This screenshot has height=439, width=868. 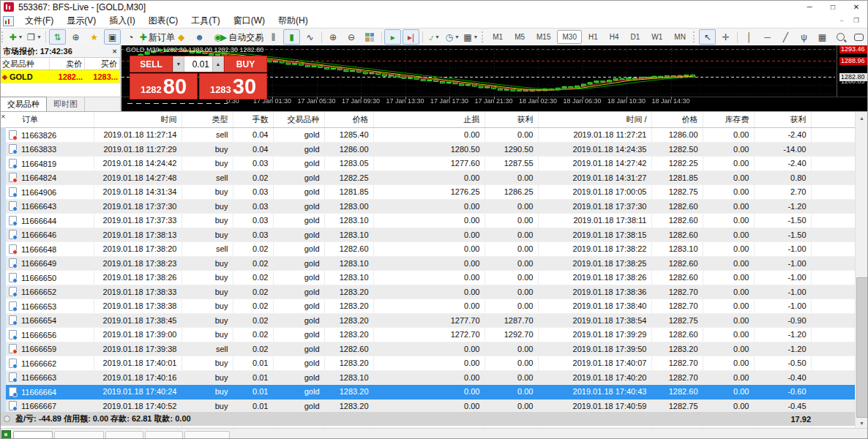 What do you see at coordinates (430, 292) in the screenshot?
I see `table-row: 116666522019.01.18 17:38:33buy0.02gold12…` at bounding box center [430, 292].